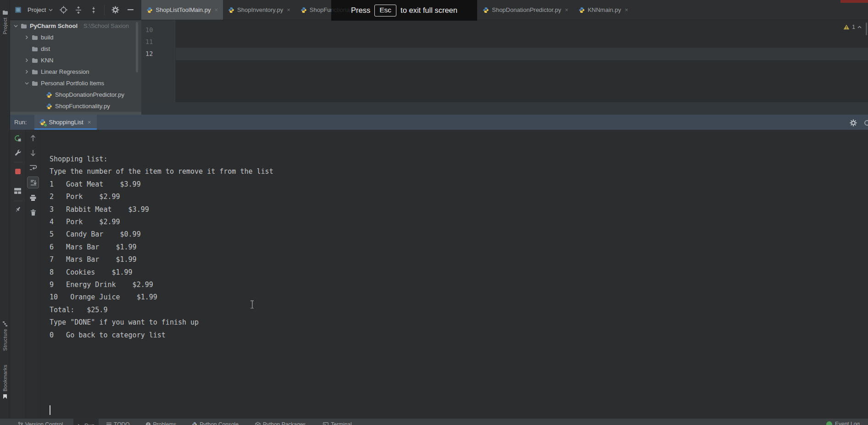 The height and width of the screenshot is (425, 868). I want to click on down-stacktrace-button, so click(33, 153).